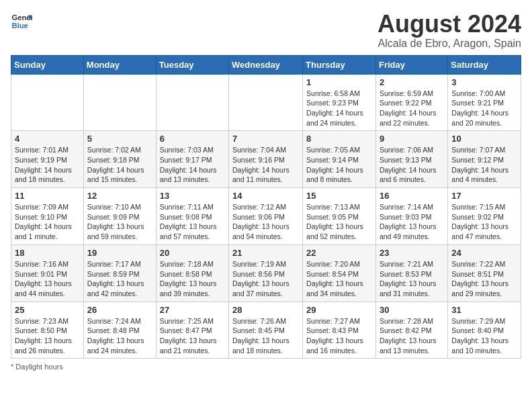  What do you see at coordinates (412, 253) in the screenshot?
I see `day-number: 23` at bounding box center [412, 253].